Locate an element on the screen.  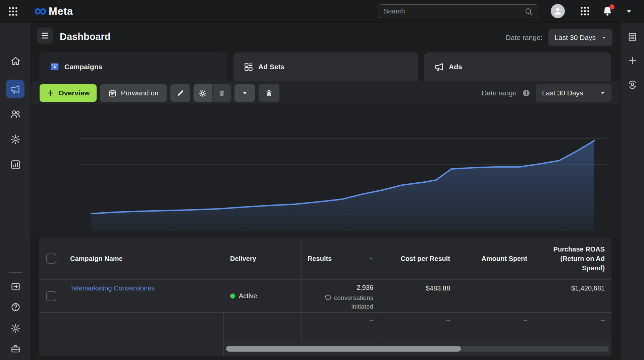
table-summary-section: – – – – is located at coordinates (325, 334).